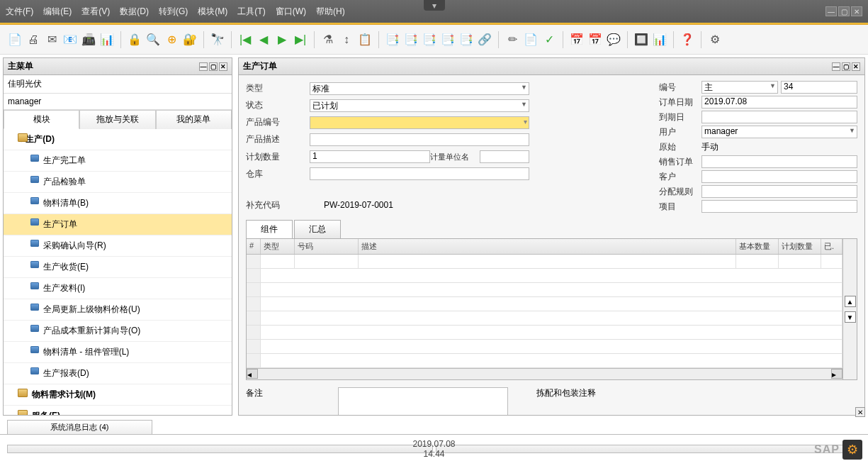 The height and width of the screenshot is (461, 868). Describe the element at coordinates (836, 67) in the screenshot. I see `form-min-icon: —` at that location.